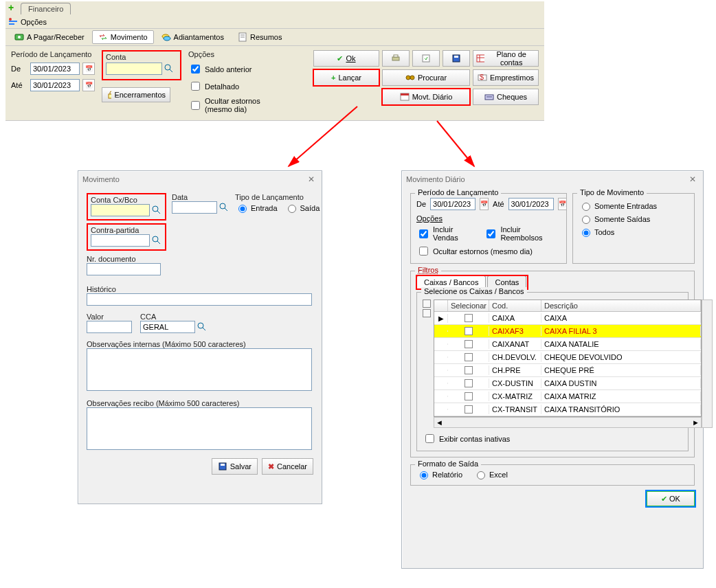  I want to click on ok-button: ✔ Ok, so click(346, 58).